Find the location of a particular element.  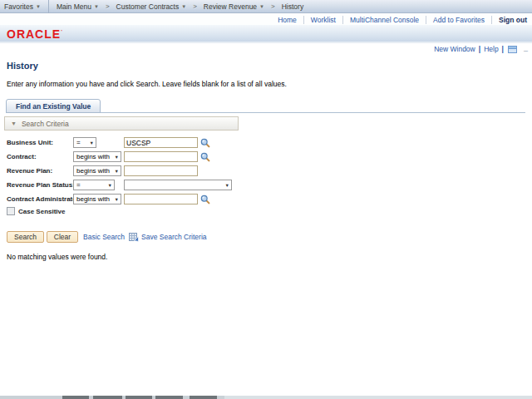

case-sensitive-label: Case Sensitive is located at coordinates (42, 211).